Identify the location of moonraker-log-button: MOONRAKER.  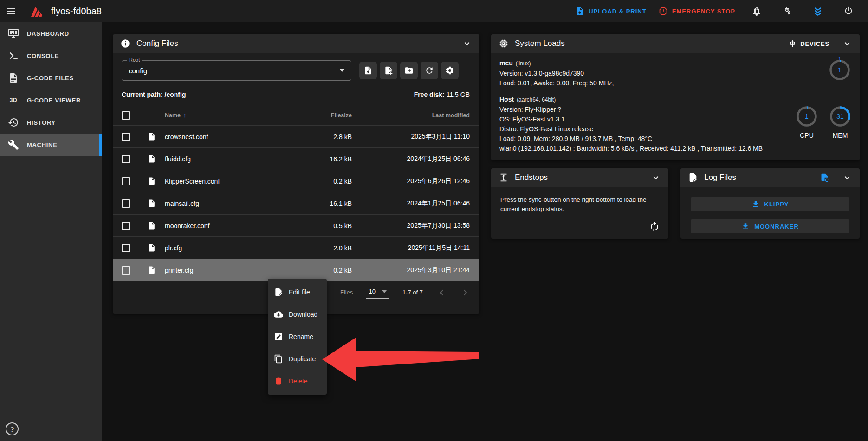
(770, 226).